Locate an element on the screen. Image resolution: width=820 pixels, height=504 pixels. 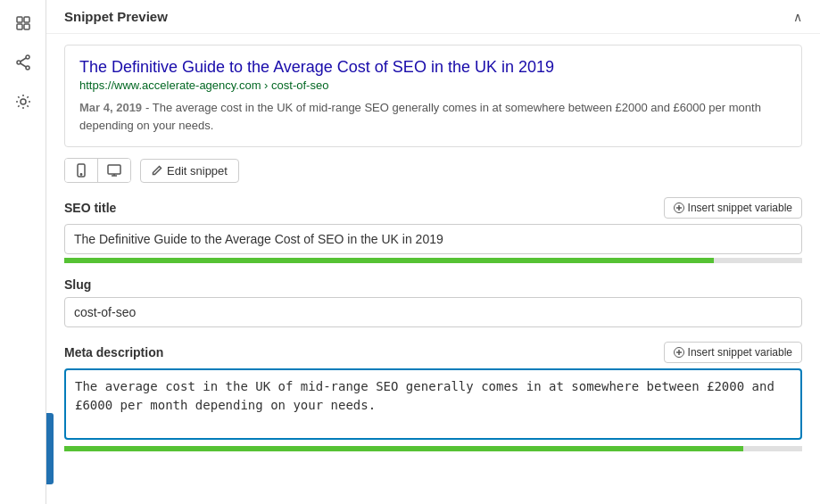
meta-description-header: Meta description Insert snippet variable is located at coordinates (434, 352).